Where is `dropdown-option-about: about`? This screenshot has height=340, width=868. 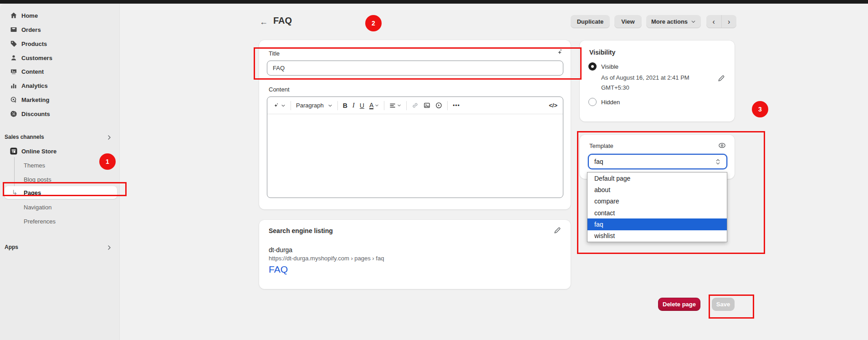
dropdown-option-about: about is located at coordinates (657, 189).